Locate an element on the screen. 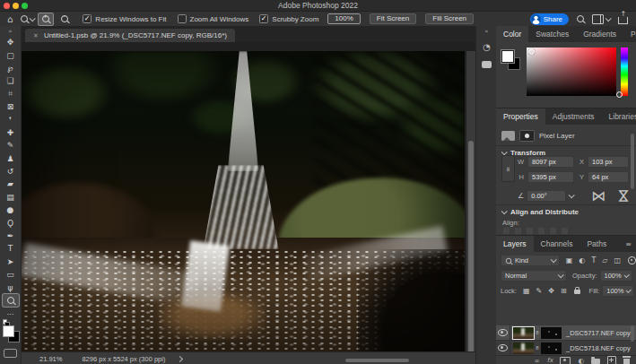  rotation-field: 0.00° is located at coordinates (546, 195).